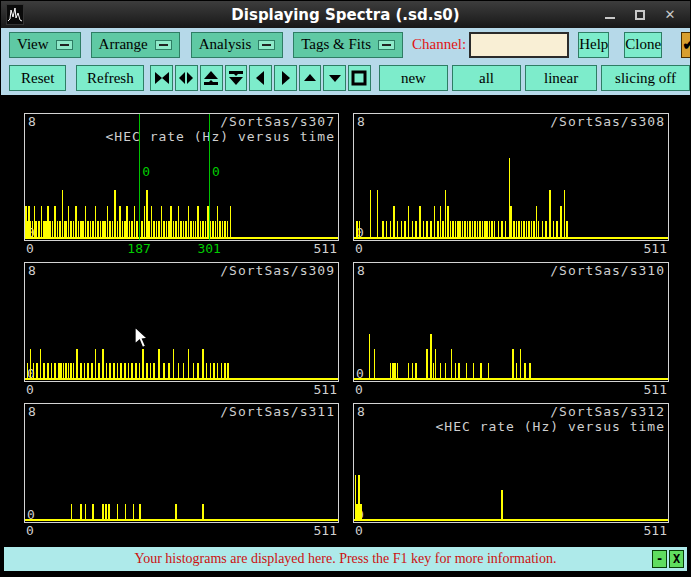 Image resolution: width=691 pixels, height=577 pixels. What do you see at coordinates (182, 332) in the screenshot?
I see `spectrum-panel-s309: 8 /SortSas/s309 0 0 511` at bounding box center [182, 332].